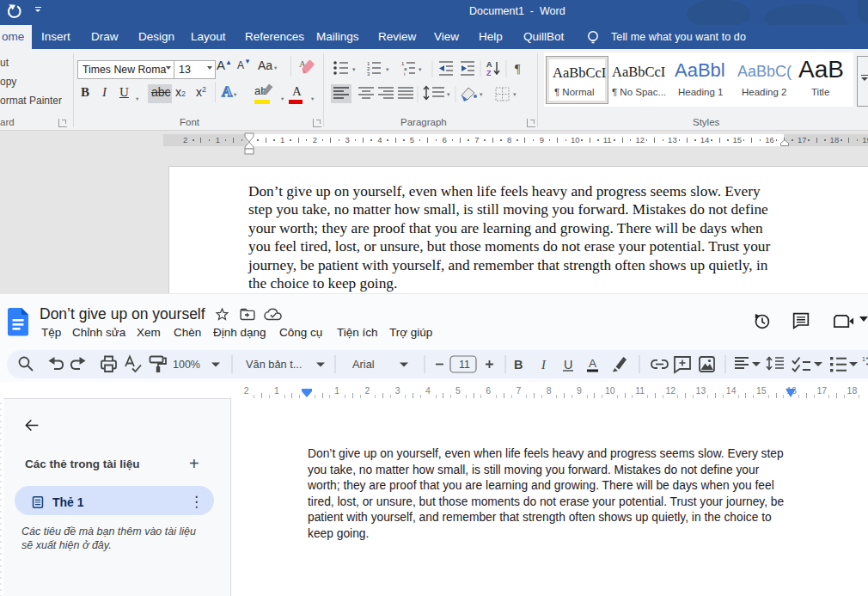  I want to click on svg-text: Văn bản t..., so click(273, 365).